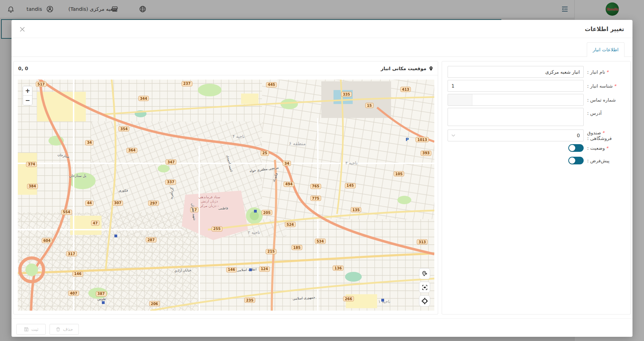 The image size is (644, 341). What do you see at coordinates (322, 327) in the screenshot?
I see `dialog-footer: ثبت حذف` at bounding box center [322, 327].